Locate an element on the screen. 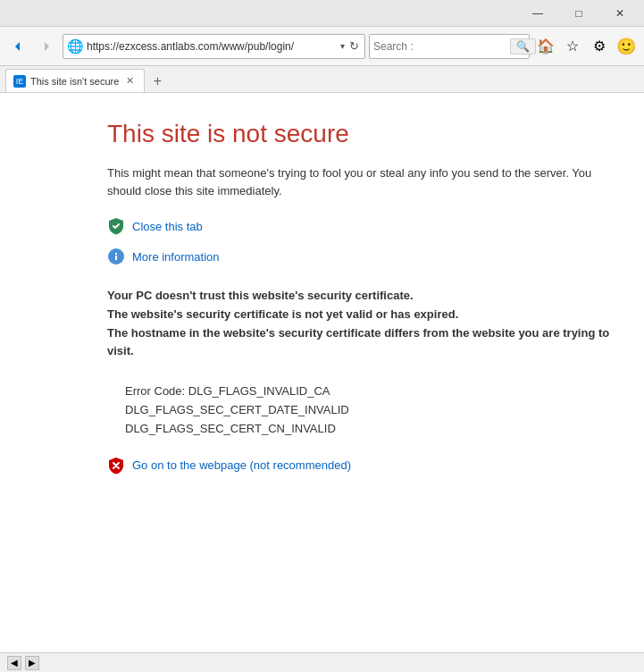 Image resolution: width=644 pixels, height=672 pixels. window-controls: — □ ✕ is located at coordinates (579, 13).